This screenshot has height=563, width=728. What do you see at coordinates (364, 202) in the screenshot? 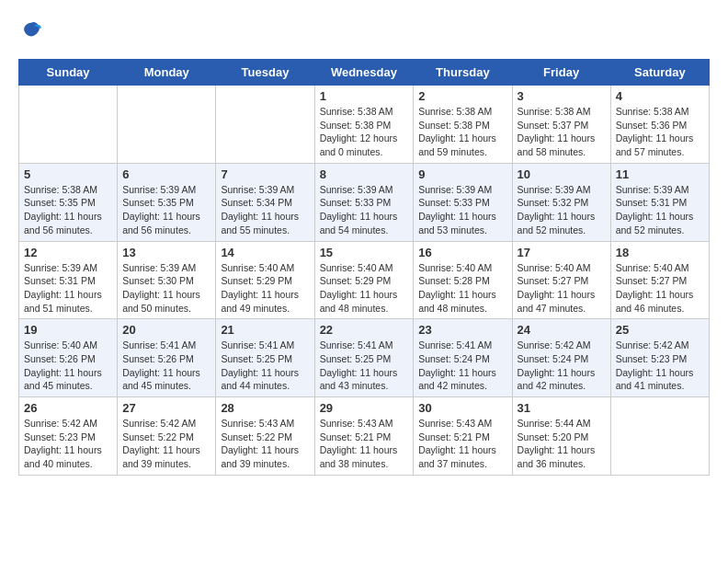
I see `calendar-cell: 8Sunrise: 5:39 AMSunset: 5:33 PMDaylight…` at bounding box center [364, 202].